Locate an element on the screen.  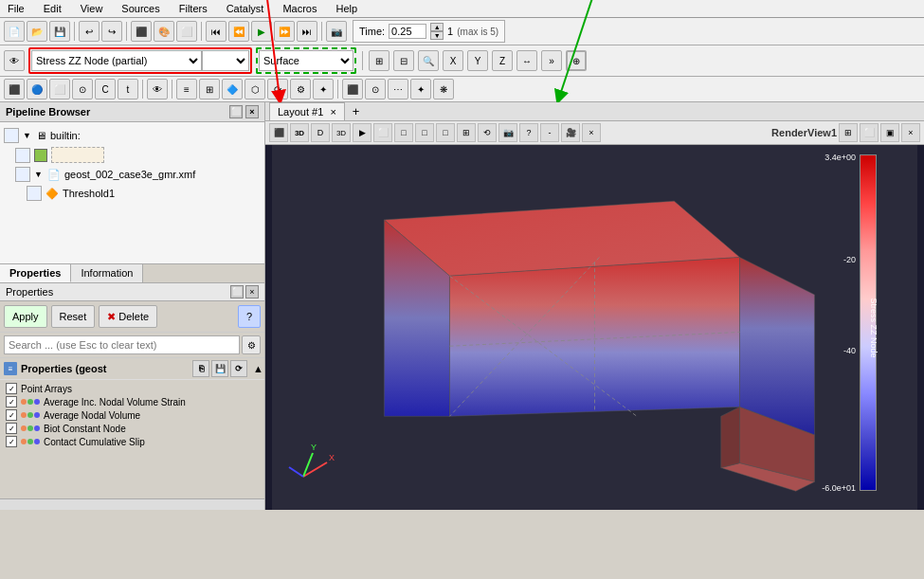
render-tab-layout1: Layout #1 × is located at coordinates (307, 112).